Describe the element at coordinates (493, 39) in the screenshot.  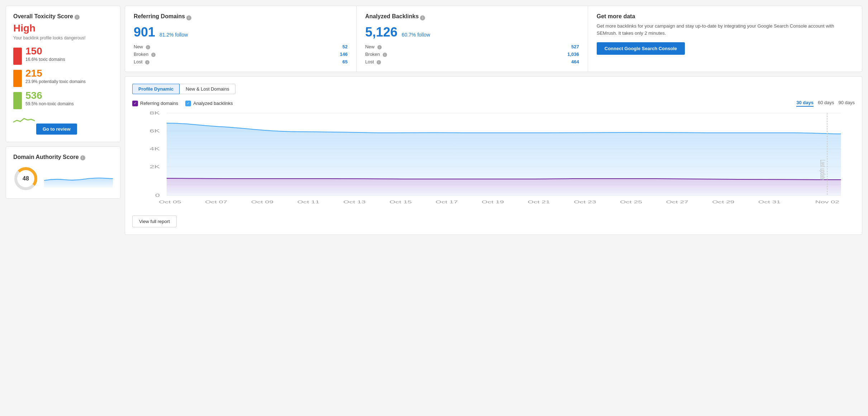
I see `top-stats-row: Referring Domains i 901 81.2% follow New…` at that location.